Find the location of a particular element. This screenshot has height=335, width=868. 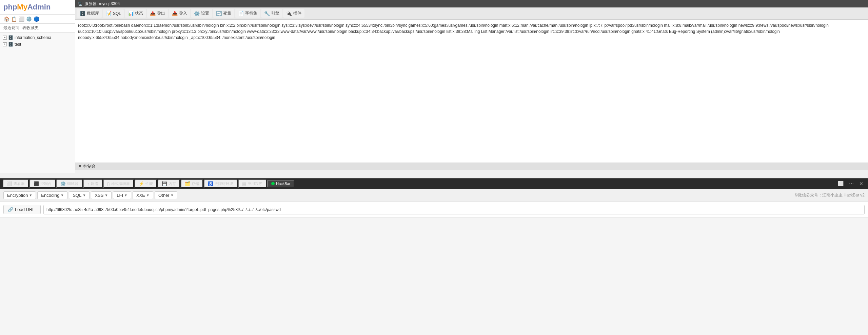

toolbar-engines-label: 引擎 is located at coordinates (275, 14).